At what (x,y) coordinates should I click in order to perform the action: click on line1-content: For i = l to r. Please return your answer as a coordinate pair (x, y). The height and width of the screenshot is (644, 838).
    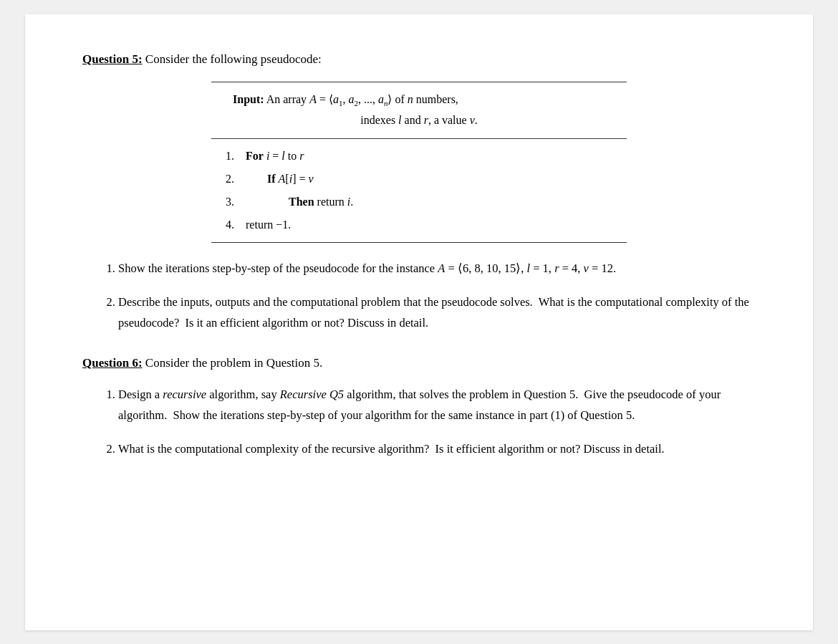
    Looking at the image, I should click on (275, 156).